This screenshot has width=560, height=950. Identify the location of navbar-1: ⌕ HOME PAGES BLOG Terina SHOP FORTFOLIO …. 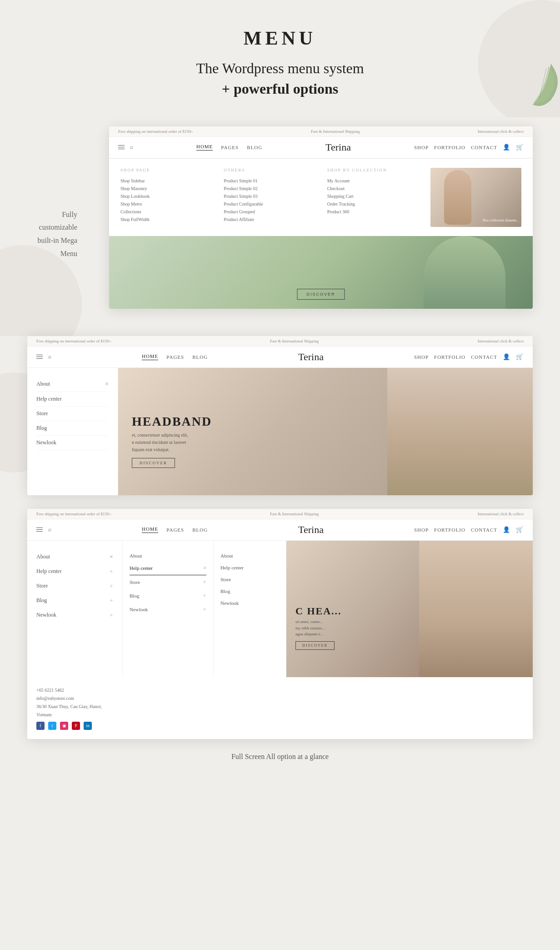
(321, 147).